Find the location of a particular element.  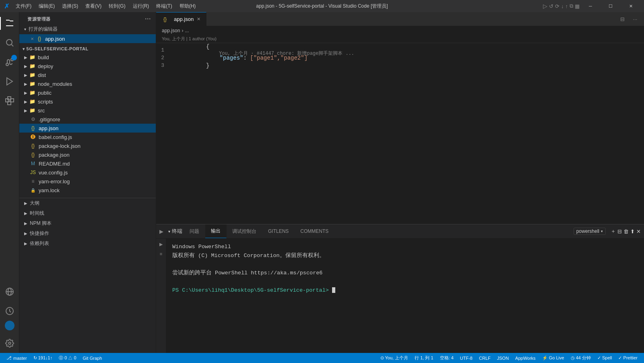

source-control-icon is located at coordinates (10, 62).